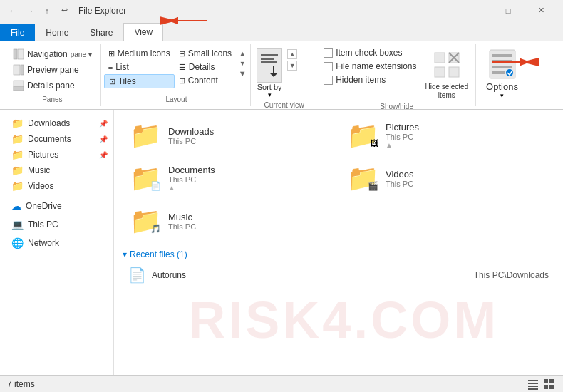  Describe the element at coordinates (145, 221) in the screenshot. I see `music-thumb: 📁 🎵` at that location.